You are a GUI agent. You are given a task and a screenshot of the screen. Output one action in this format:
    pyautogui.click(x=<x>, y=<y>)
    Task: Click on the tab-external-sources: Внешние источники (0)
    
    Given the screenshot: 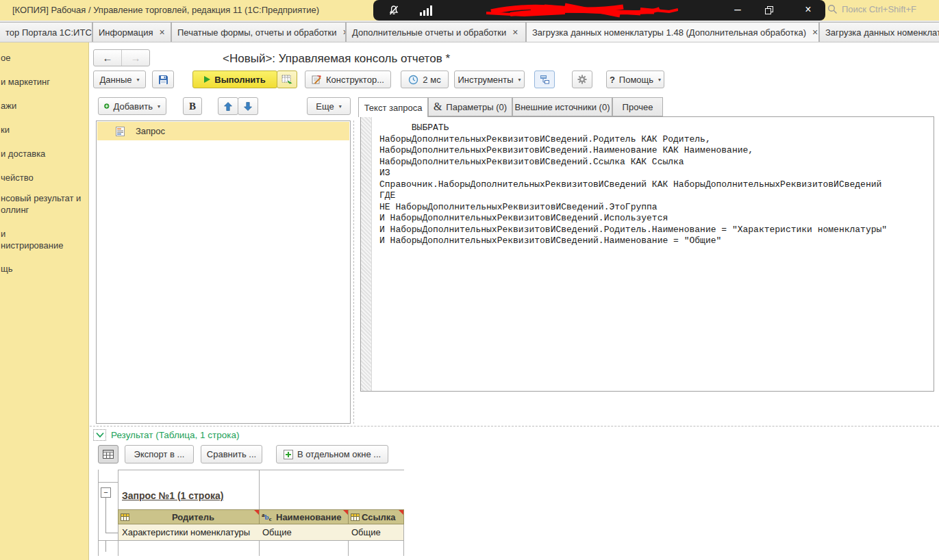 What is the action you would take?
    pyautogui.click(x=562, y=107)
    